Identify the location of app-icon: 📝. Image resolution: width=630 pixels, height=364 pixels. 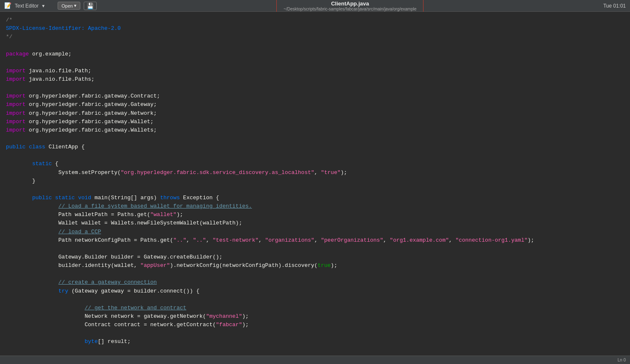
(8, 6).